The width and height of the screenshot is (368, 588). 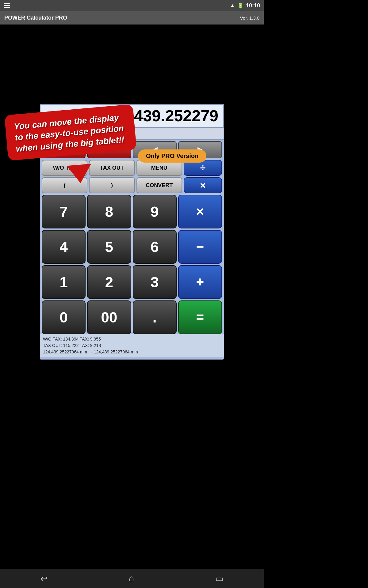 I want to click on pro-badge-text: Only PRO Version, so click(x=172, y=156).